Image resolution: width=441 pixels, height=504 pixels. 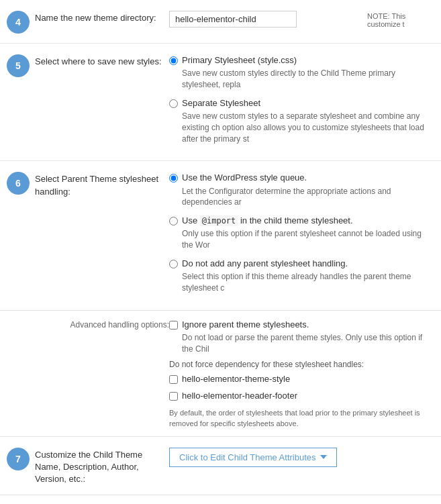 What do you see at coordinates (253, 458) in the screenshot?
I see `click-to-edit-btn: Click to Edit Child Theme Attributes` at bounding box center [253, 458].